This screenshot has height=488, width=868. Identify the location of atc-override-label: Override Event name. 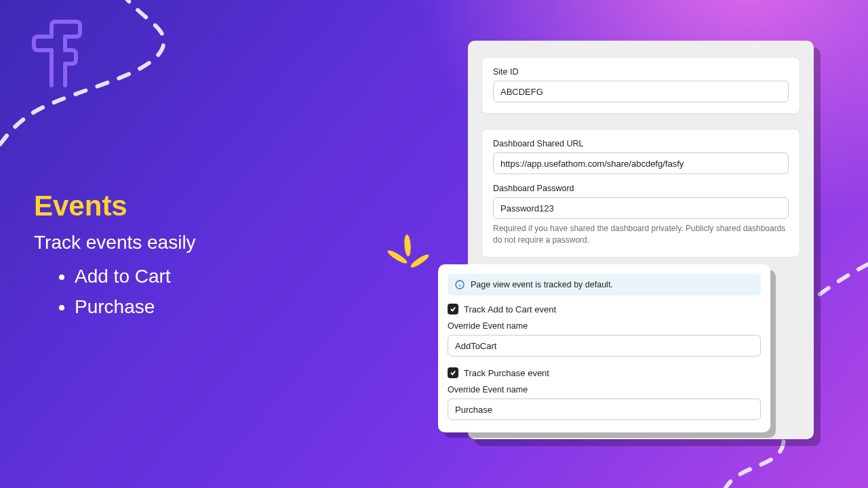
(604, 326).